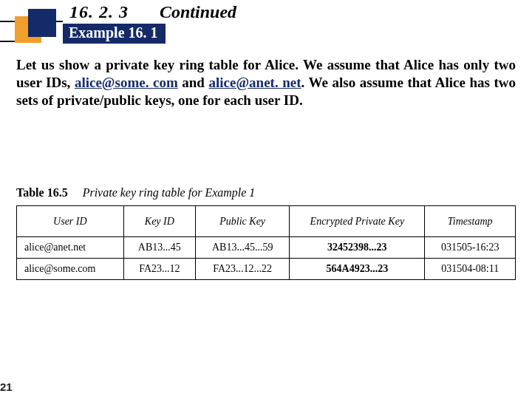  What do you see at coordinates (136, 193) in the screenshot?
I see `table-caption: Table 16.5 Private key ring table for Ex…` at bounding box center [136, 193].